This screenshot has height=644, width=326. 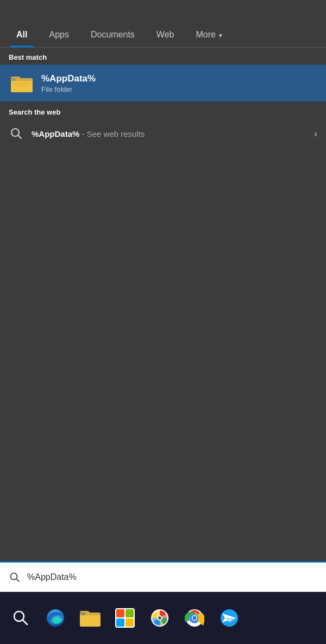 I want to click on chevron-right-icon: ›, so click(x=316, y=134).